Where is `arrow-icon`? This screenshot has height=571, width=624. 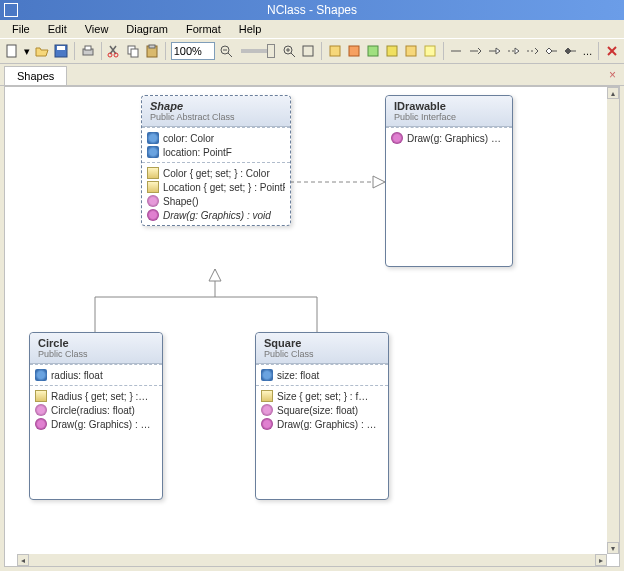
arrow-icon is located at coordinates (475, 51).